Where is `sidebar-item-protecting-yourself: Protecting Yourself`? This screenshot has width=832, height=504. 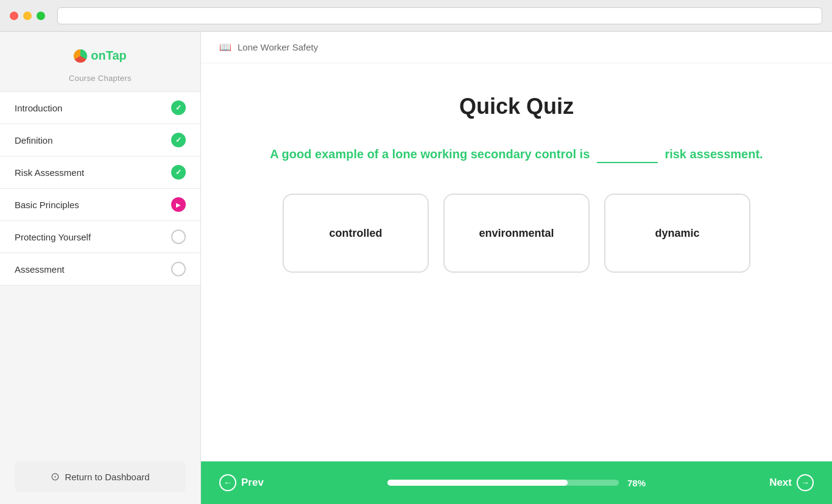
sidebar-item-protecting-yourself: Protecting Yourself is located at coordinates (100, 237).